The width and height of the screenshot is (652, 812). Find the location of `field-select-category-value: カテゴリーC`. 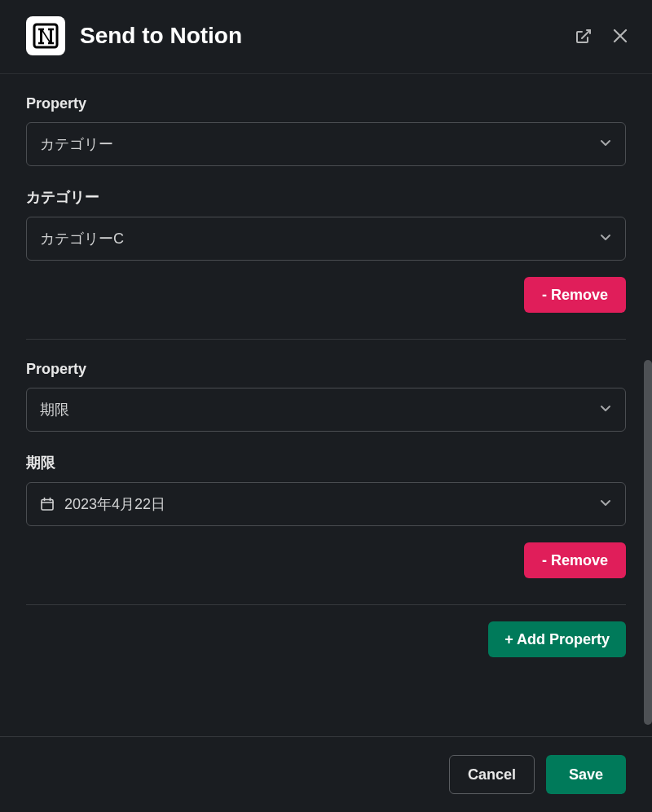

field-select-category-value: カテゴリーC is located at coordinates (326, 239).